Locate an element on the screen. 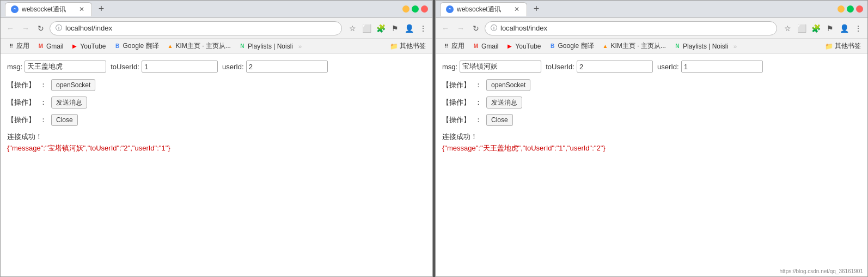 The image size is (868, 277). tab-close-2: ✕ is located at coordinates (517, 9).